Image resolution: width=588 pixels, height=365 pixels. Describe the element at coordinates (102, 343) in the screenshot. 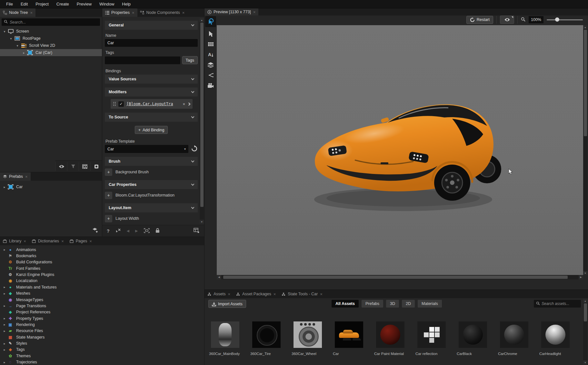

I see `library-item: ▸ ✎ Styles` at that location.